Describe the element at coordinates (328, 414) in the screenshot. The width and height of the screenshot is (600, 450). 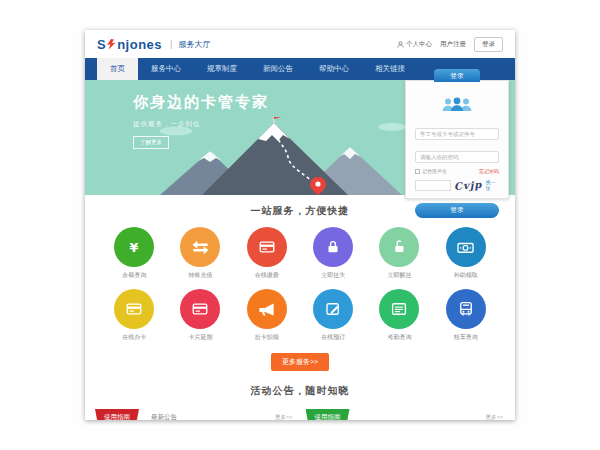
I see `tab-usage-guide-right: 使用指南` at that location.